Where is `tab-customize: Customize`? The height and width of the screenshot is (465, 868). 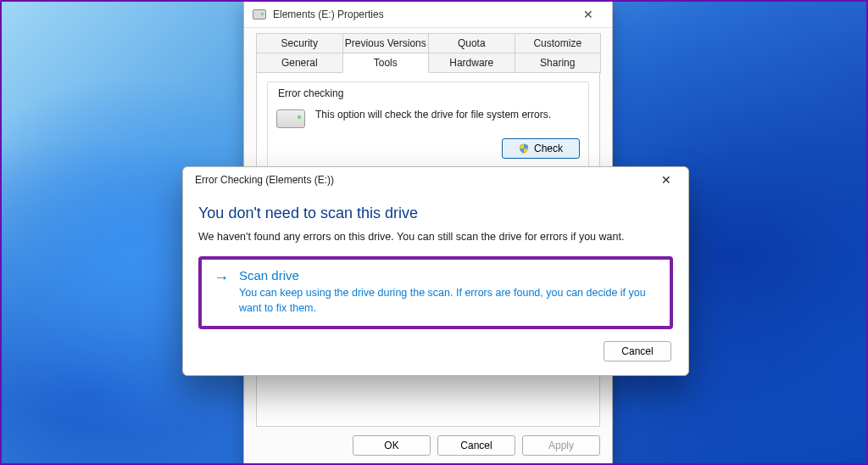 tab-customize: Customize is located at coordinates (558, 43).